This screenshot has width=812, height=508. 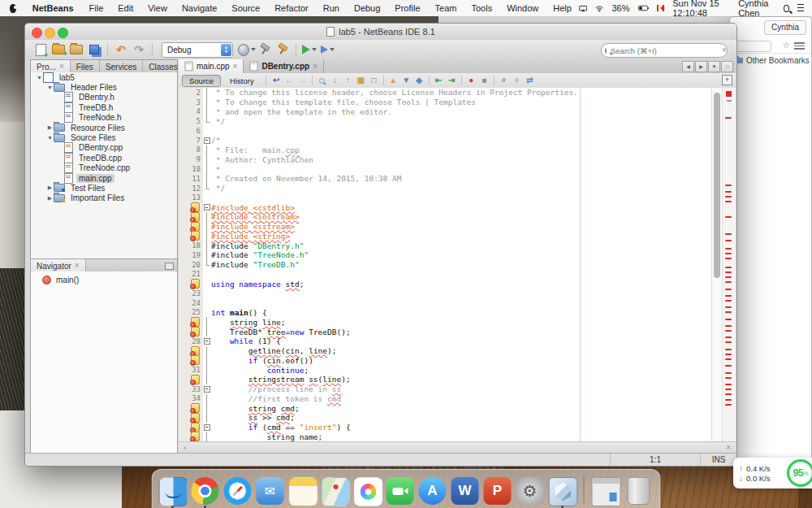 I want to click on dock-item-word: W, so click(x=465, y=491).